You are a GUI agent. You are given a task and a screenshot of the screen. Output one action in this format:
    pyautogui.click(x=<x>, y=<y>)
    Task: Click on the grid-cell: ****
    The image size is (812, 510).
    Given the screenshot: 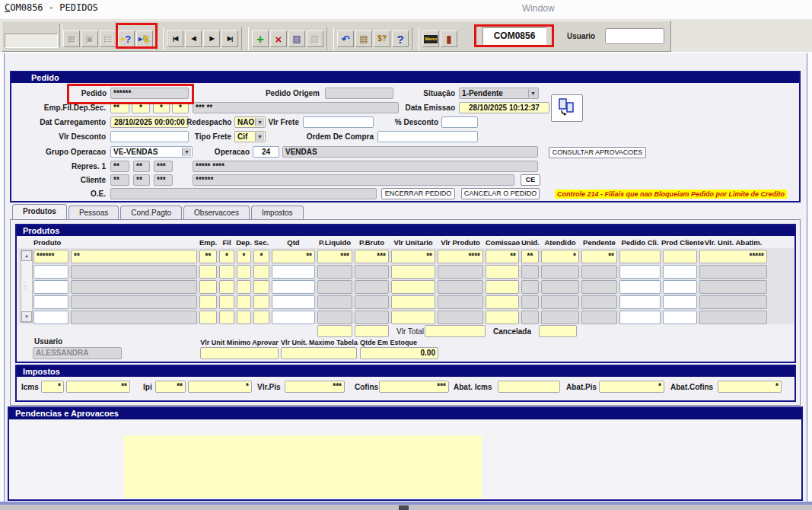 What is the action you would take?
    pyautogui.click(x=460, y=257)
    